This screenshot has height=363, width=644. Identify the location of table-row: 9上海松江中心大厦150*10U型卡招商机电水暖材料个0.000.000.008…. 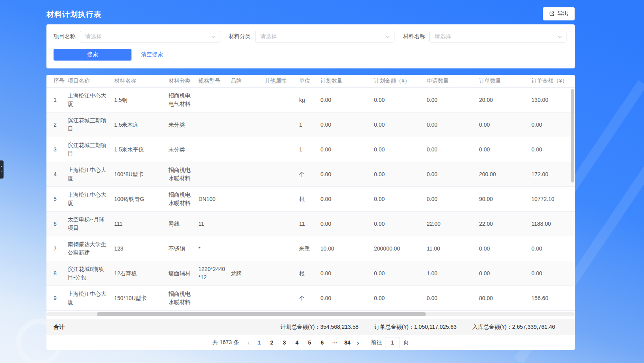
(311, 298).